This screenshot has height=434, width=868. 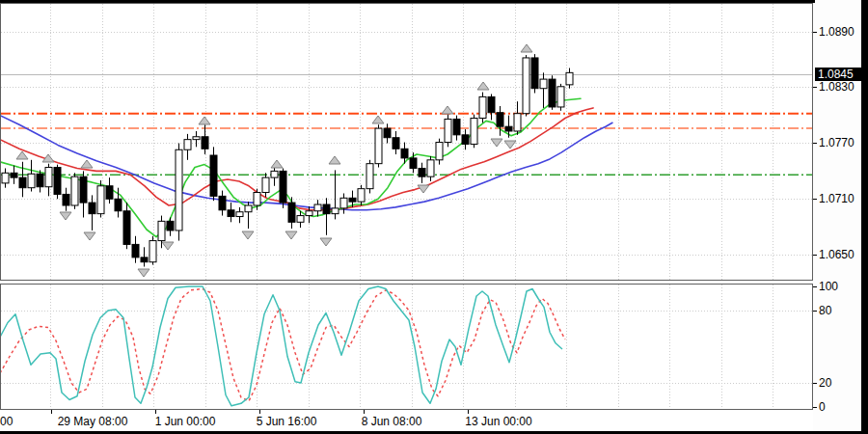 I want to click on time-axis-label: 5 Jun 16:00, so click(x=287, y=421).